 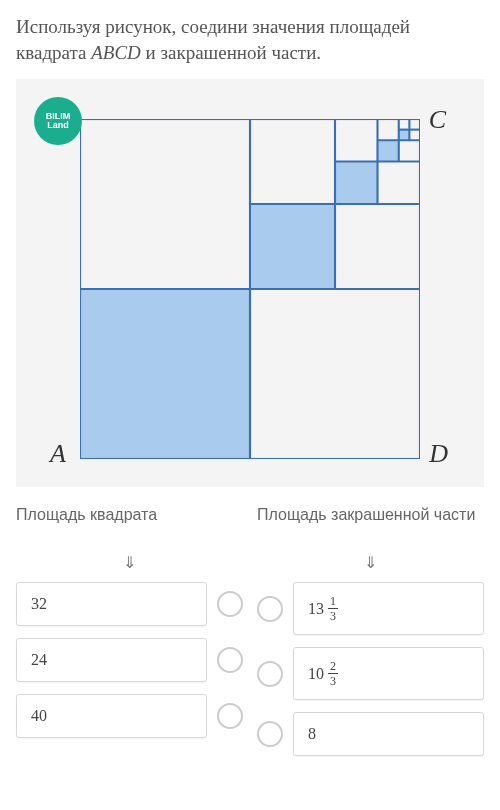 I want to click on right-arrow: ⇓, so click(x=370, y=562).